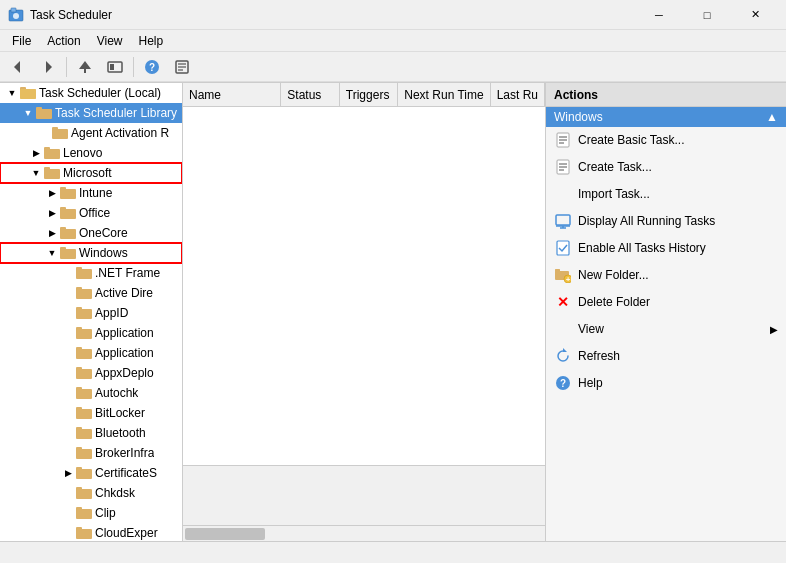  What do you see at coordinates (369, 94) in the screenshot?
I see `col-triggers: Triggers` at bounding box center [369, 94].